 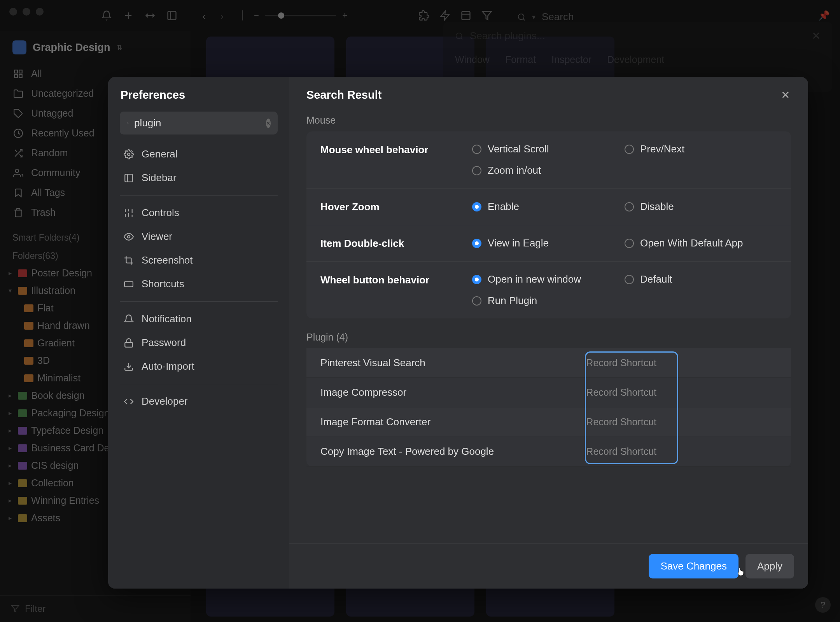 What do you see at coordinates (199, 123) in the screenshot?
I see `prefs-search: ✕` at bounding box center [199, 123].